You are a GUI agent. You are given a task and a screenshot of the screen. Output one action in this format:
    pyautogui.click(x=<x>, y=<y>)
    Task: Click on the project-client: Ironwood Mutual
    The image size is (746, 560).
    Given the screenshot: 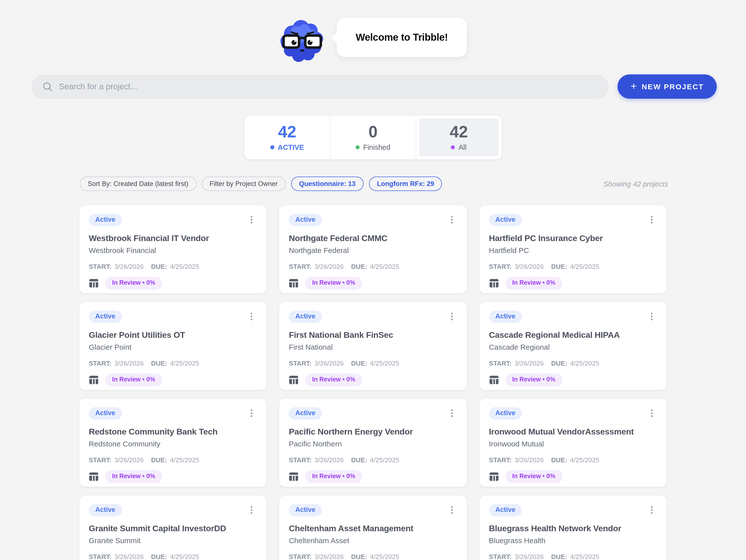 What is the action you would take?
    pyautogui.click(x=573, y=444)
    